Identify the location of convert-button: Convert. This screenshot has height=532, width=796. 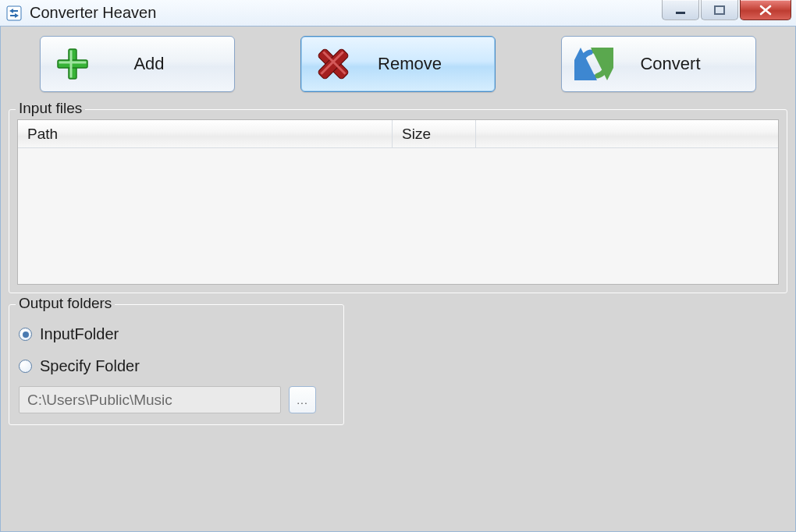
(659, 64).